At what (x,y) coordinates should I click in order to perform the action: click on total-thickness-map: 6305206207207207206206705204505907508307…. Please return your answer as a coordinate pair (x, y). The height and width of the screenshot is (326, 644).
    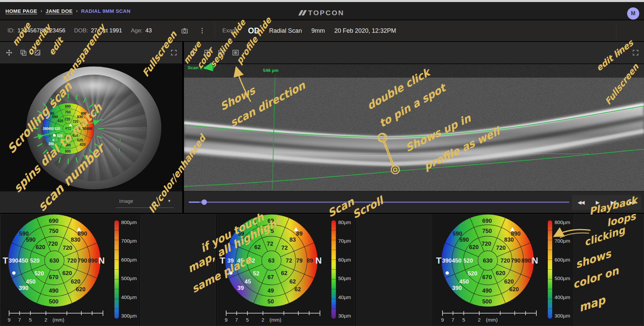
    Looking at the image, I should click on (70, 270).